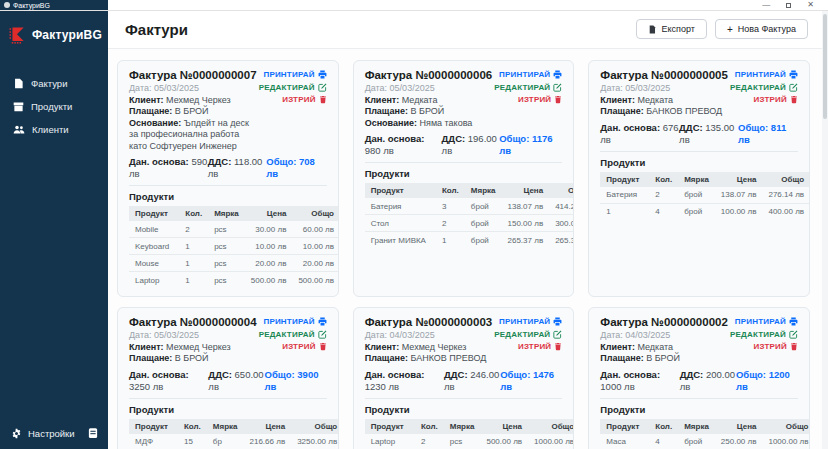 This screenshot has height=449, width=828. Describe the element at coordinates (237, 168) in the screenshot. I see `vat: ДДС: 118.00 лв` at that location.